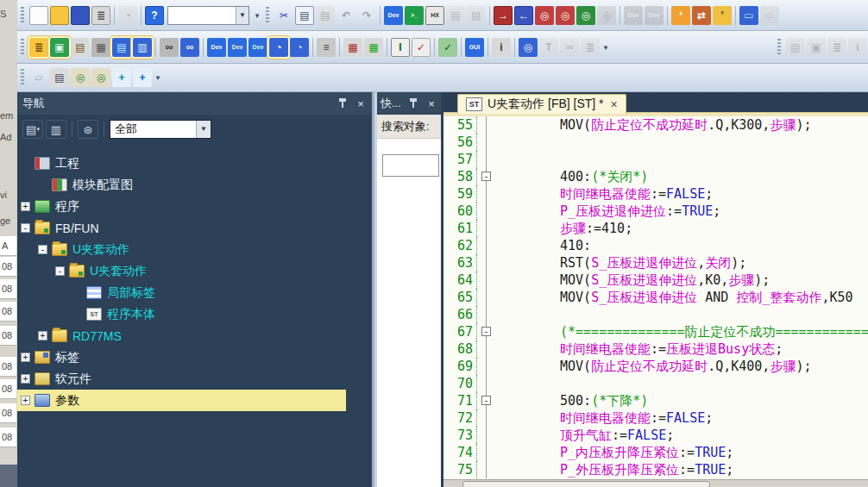  Describe the element at coordinates (656, 453) in the screenshot. I see `code-line-74: 74P_内压板升降压紧位:=TRUE;` at that location.